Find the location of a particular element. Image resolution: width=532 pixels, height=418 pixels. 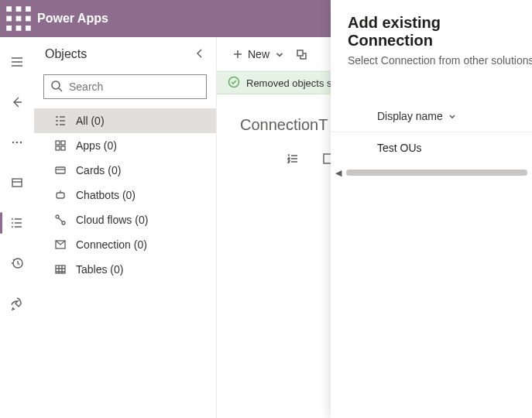

history-button is located at coordinates (17, 263).